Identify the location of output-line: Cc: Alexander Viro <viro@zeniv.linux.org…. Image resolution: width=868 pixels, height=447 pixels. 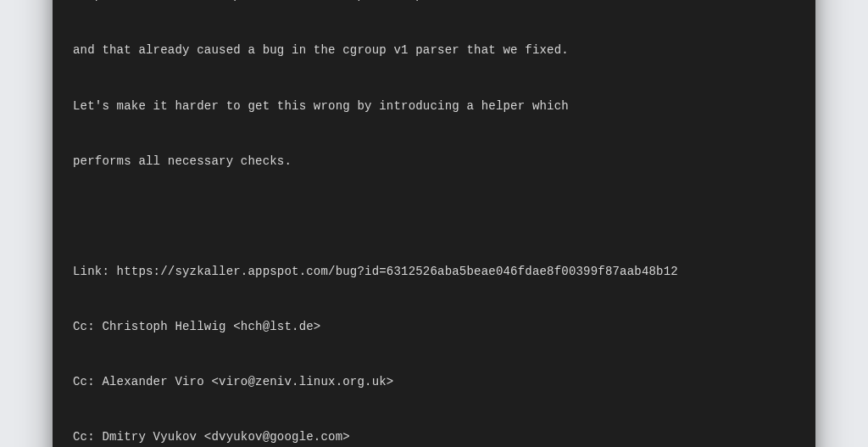
(434, 383).